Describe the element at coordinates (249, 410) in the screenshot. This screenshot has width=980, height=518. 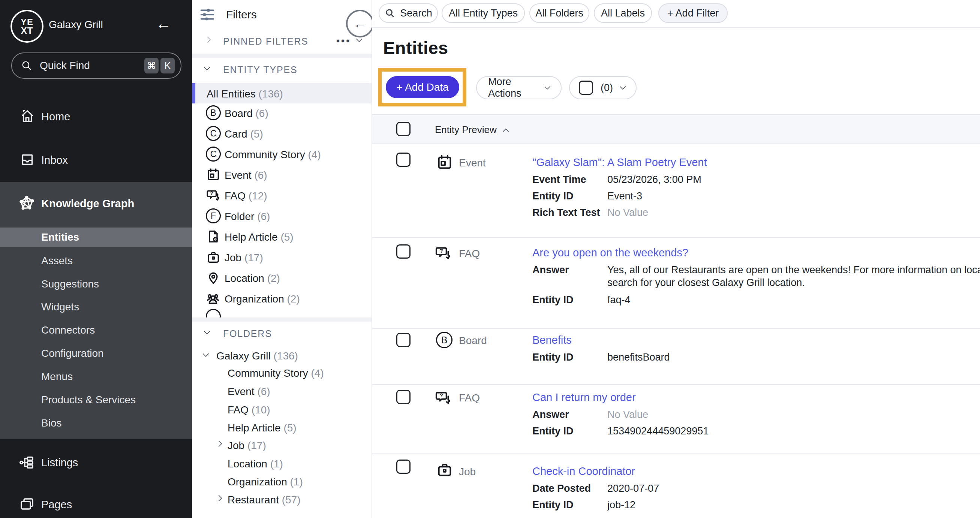
I see `folder-faq: FAQ (10)` at that location.